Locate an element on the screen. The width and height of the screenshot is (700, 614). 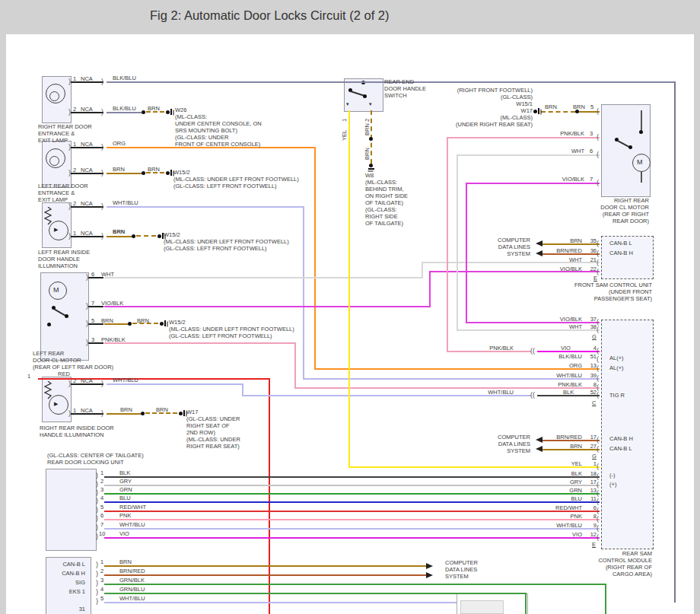
pin-number: 38 is located at coordinates (590, 327).